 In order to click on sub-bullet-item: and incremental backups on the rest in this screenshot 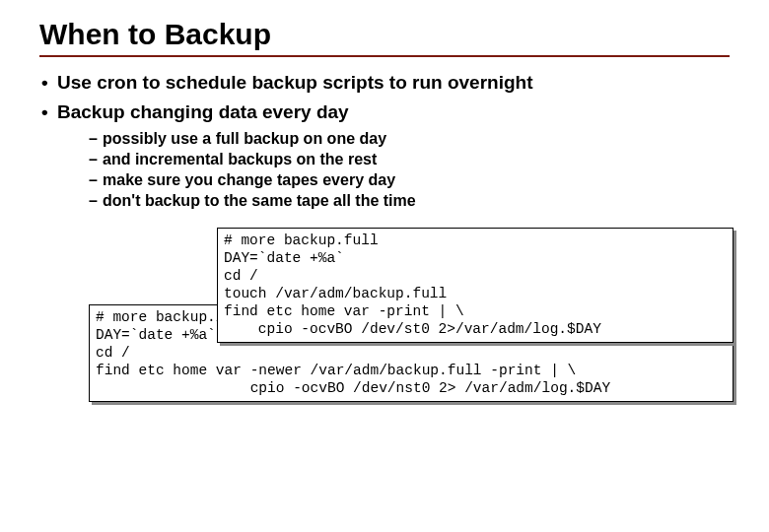, I will do `click(409, 160)`.